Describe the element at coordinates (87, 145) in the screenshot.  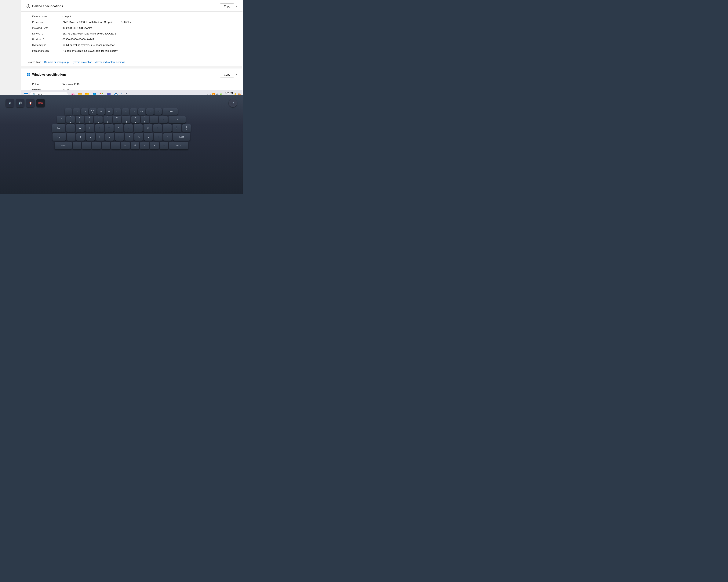
I see `key-x` at that location.